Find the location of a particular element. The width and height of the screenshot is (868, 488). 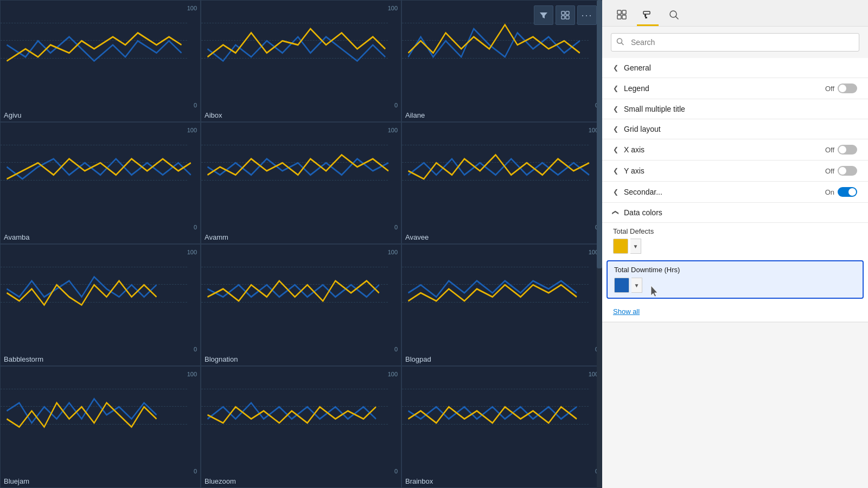

secondary-axis-toggle-label: On is located at coordinates (830, 192).